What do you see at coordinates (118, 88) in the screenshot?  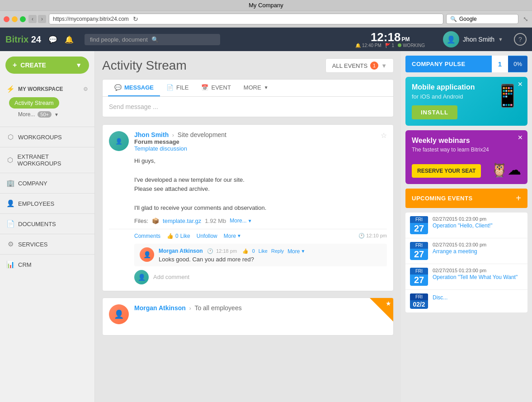 I see `message-tab-icon: 💬` at bounding box center [118, 88].